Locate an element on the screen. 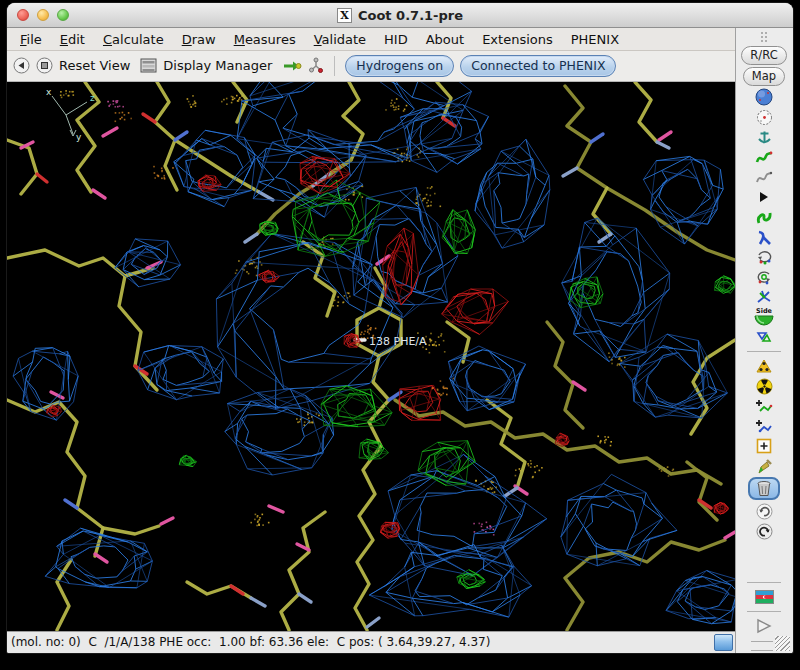  add-terminal-residue-button is located at coordinates (764, 406).